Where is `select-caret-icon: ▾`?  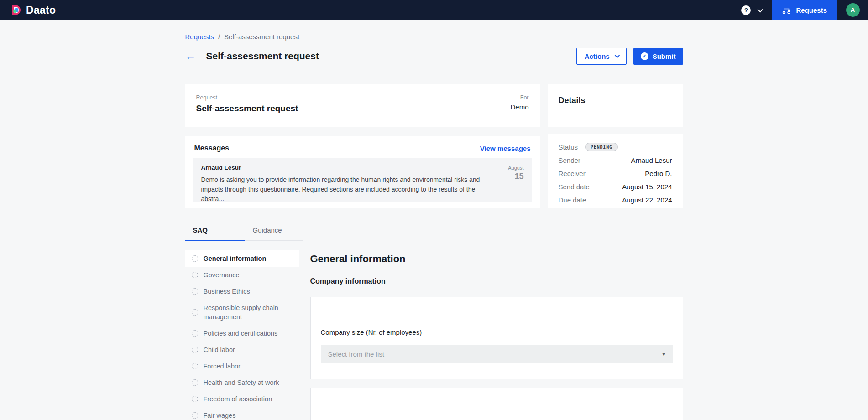
select-caret-icon: ▾ is located at coordinates (664, 354).